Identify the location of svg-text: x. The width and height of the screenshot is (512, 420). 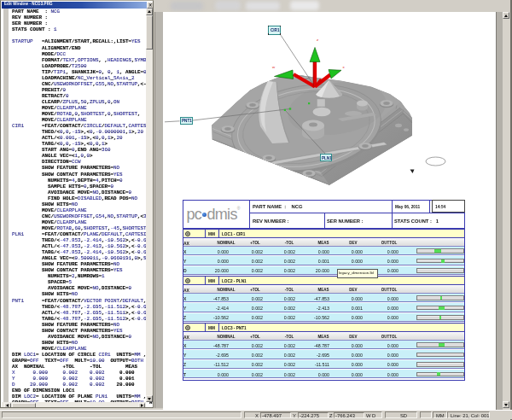
(345, 67).